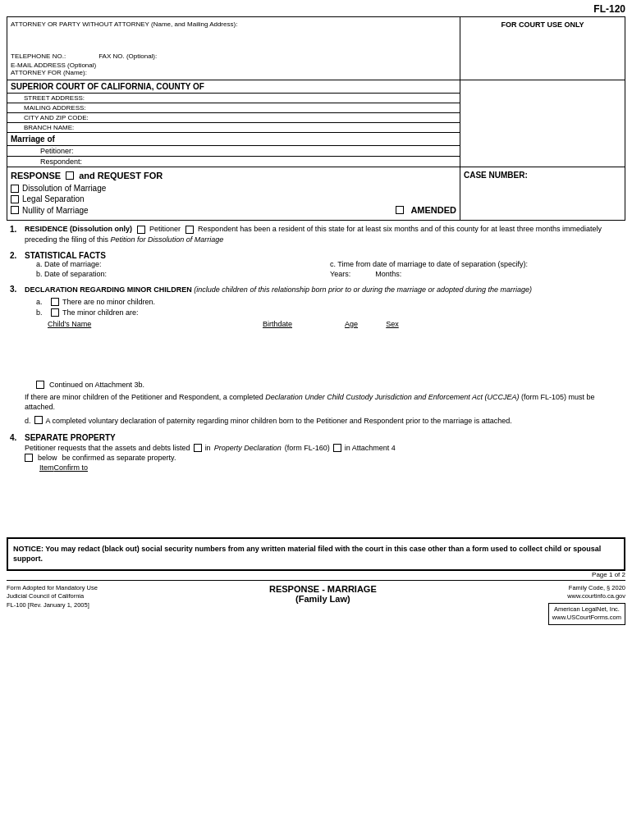  I want to click on date-separation: b. Date of separation:, so click(182, 274).